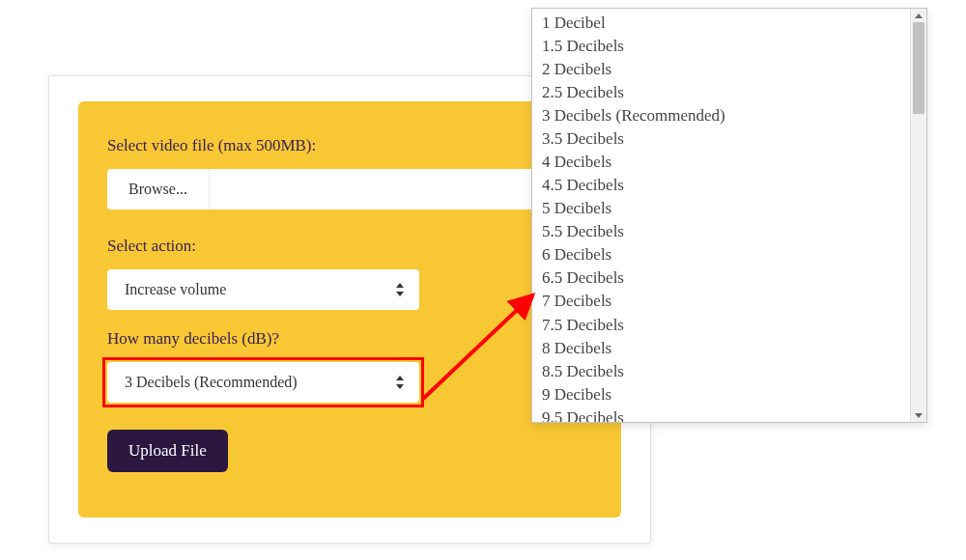 The width and height of the screenshot is (966, 560). I want to click on dropdown-option: 8 Decibels, so click(721, 348).